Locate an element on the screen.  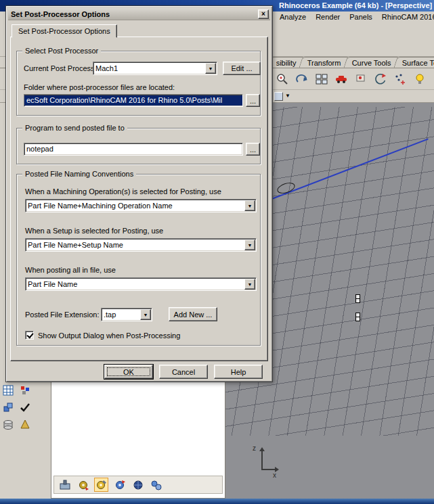
lightbulb-icon is located at coordinates (420, 79).